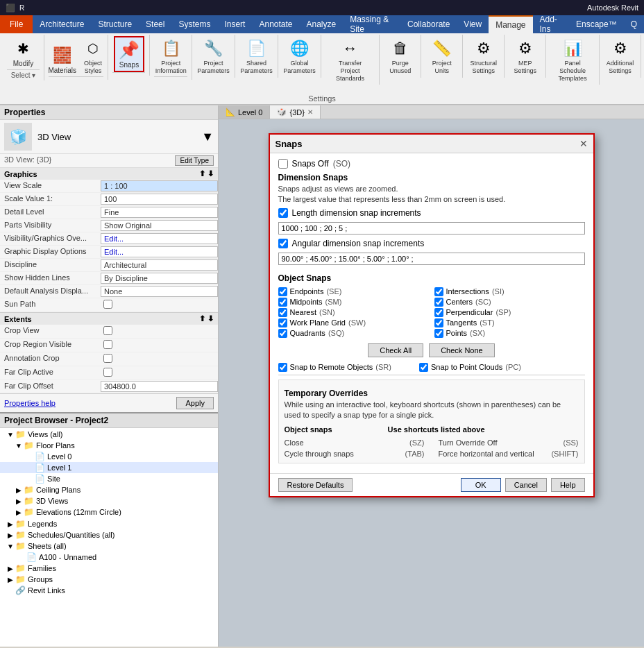 Image resolution: width=644 pixels, height=648 pixels. Describe the element at coordinates (372, 24) in the screenshot. I see `tab-massing: Massing & Site` at that location.